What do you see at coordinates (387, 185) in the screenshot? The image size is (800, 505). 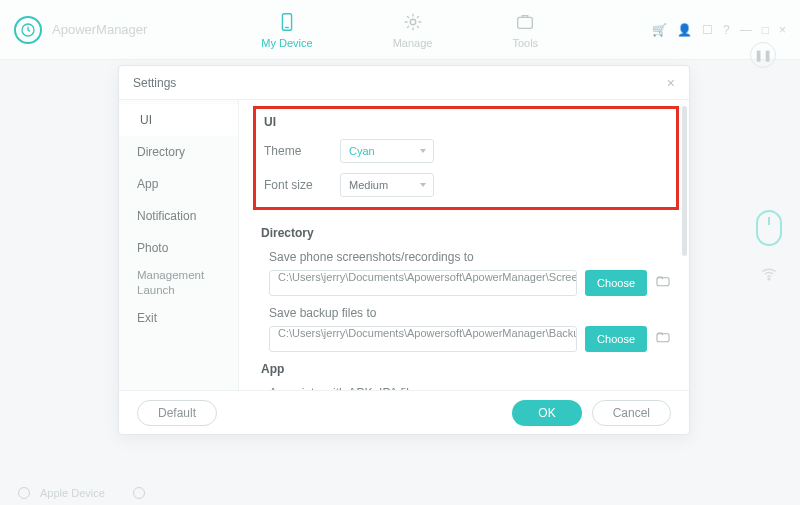 I see `fontsize-select: Medium` at bounding box center [387, 185].